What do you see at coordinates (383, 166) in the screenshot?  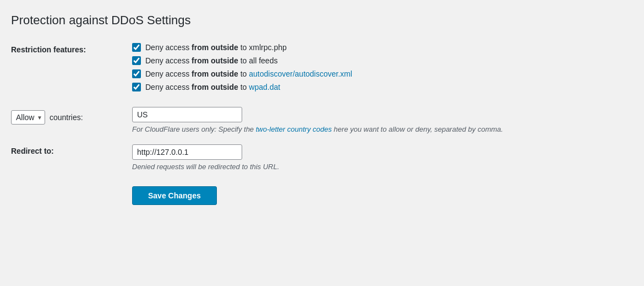 I see `redirect-help-text: Denied requests will be redirected to th…` at bounding box center [383, 166].